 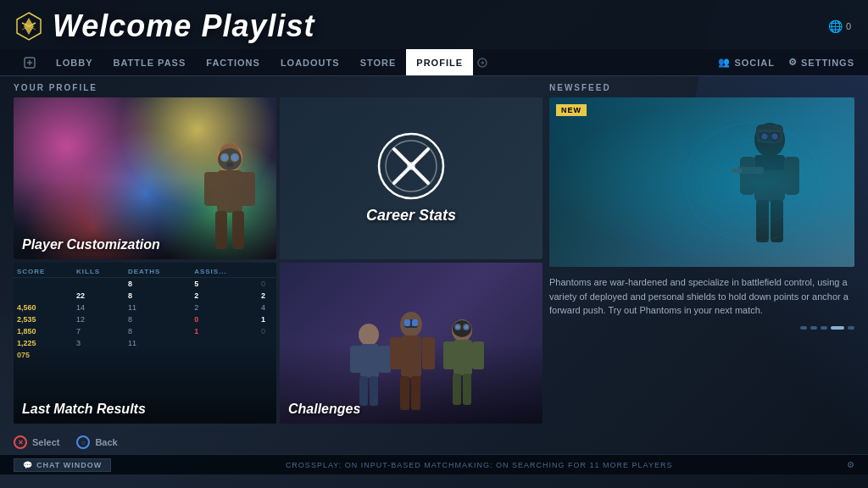 I want to click on back-icon: ○, so click(x=83, y=442).